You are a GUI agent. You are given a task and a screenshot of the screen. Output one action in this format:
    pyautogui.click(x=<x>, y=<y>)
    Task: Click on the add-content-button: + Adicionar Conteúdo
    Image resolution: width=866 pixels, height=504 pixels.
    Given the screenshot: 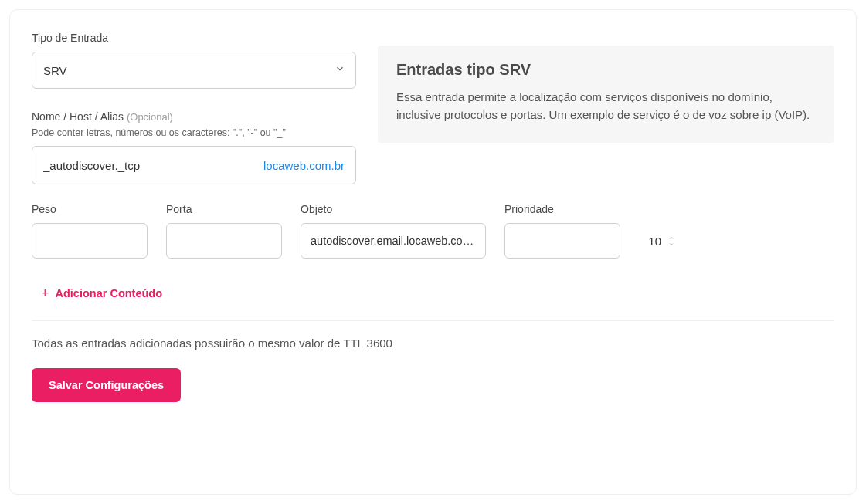 What is the action you would take?
    pyautogui.click(x=102, y=293)
    